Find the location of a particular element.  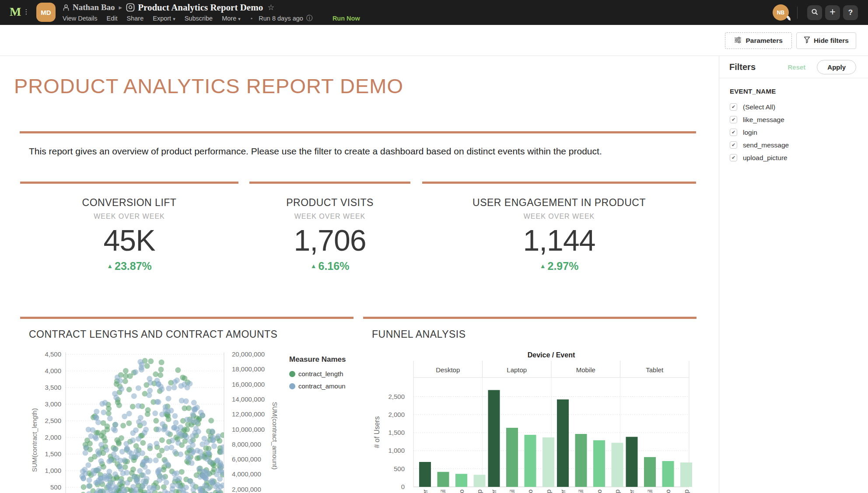

svg-text: Laptop is located at coordinates (517, 370).